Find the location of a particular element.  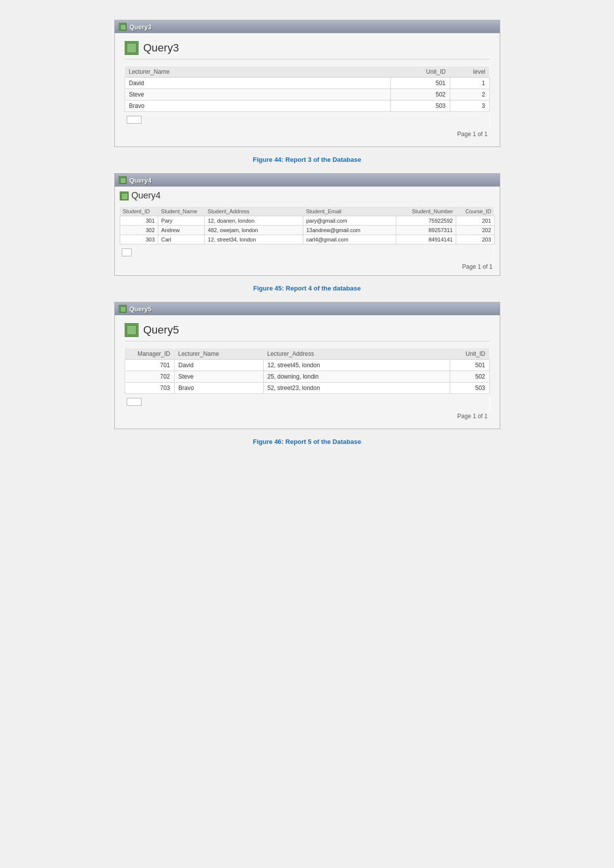

q4-row3-address: 12, street34, london is located at coordinates (254, 240).